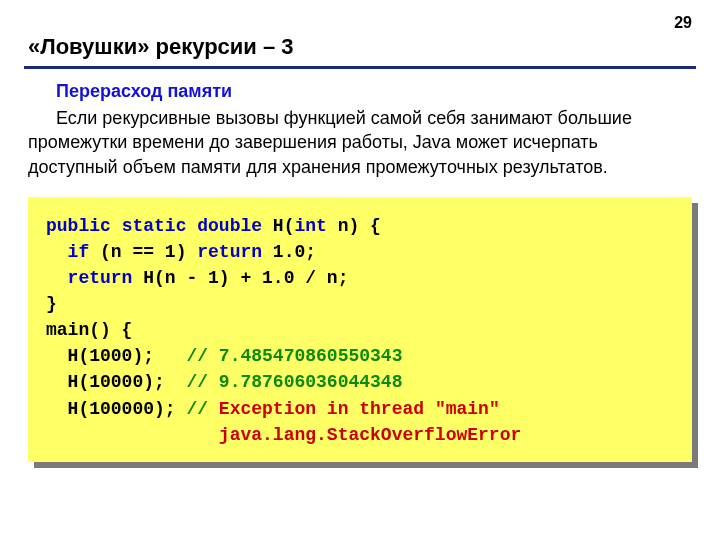 Image resolution: width=720 pixels, height=540 pixels. I want to click on code-text: 1.0;, so click(289, 252).